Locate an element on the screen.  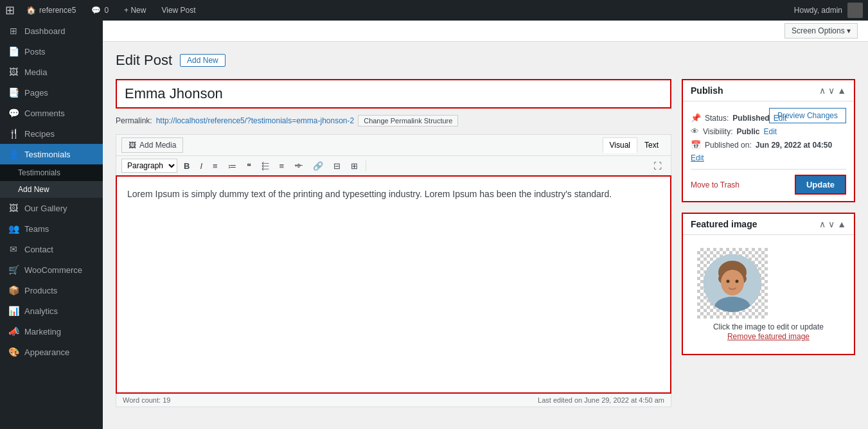
comments-icon-topbar: 💬 0 is located at coordinates (100, 10).